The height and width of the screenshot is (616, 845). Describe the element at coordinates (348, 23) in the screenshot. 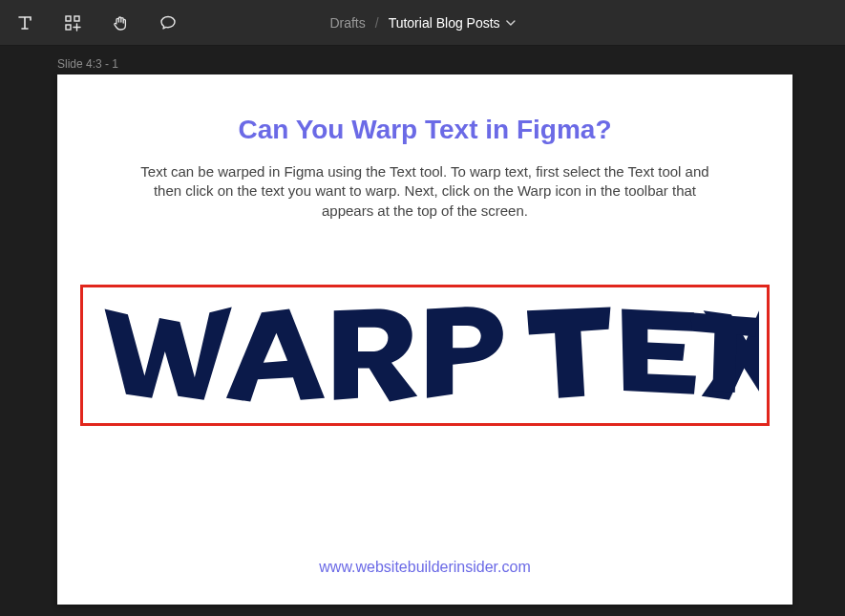

I see `breadcrumb-drafts: Drafts` at that location.